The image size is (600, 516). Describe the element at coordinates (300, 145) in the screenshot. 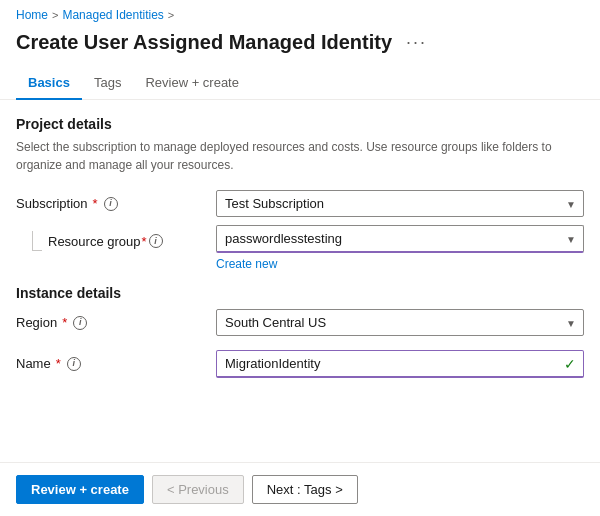

I see `project-details-section: Project details Select the subscription …` at that location.